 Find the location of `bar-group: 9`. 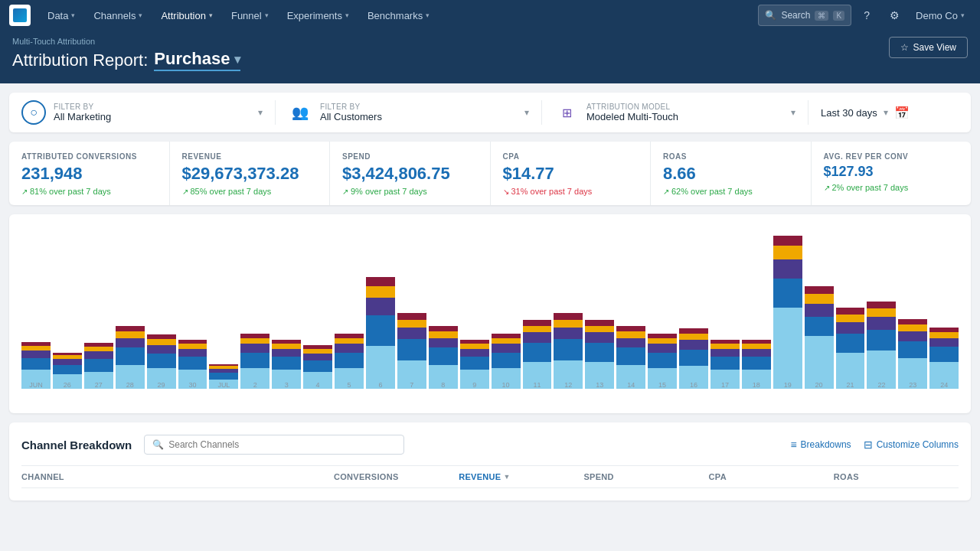

bar-group: 9 is located at coordinates (475, 306).